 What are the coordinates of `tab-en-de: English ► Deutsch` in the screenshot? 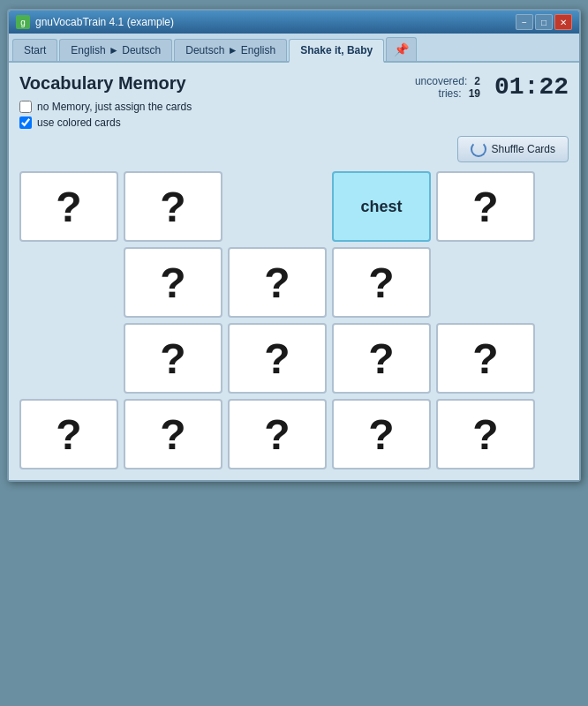 It's located at (116, 49).